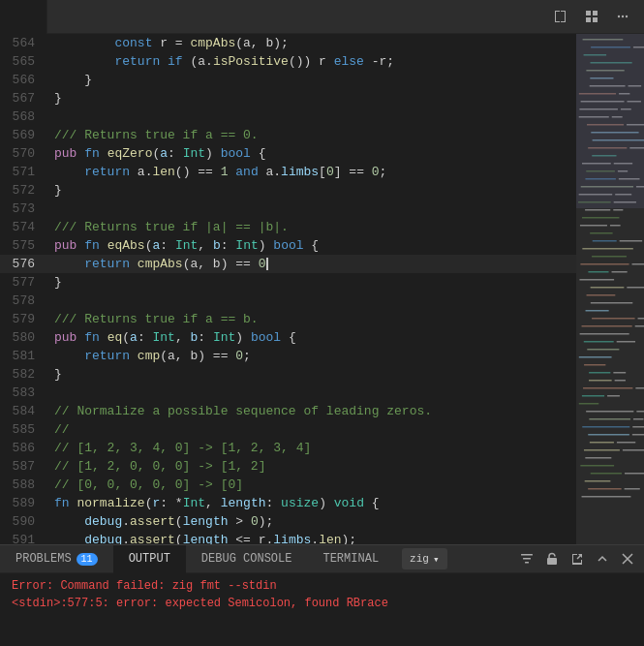 The image size is (644, 646). I want to click on line-content: // Normalize a possible sequence of lead…, so click(314, 411).